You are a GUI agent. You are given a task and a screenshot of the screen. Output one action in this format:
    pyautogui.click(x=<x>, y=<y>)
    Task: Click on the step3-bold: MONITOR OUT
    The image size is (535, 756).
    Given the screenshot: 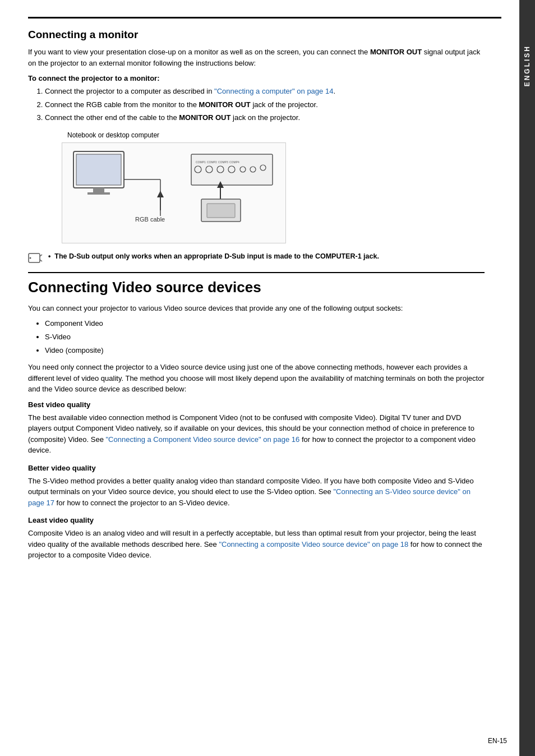 What is the action you would take?
    pyautogui.click(x=205, y=118)
    